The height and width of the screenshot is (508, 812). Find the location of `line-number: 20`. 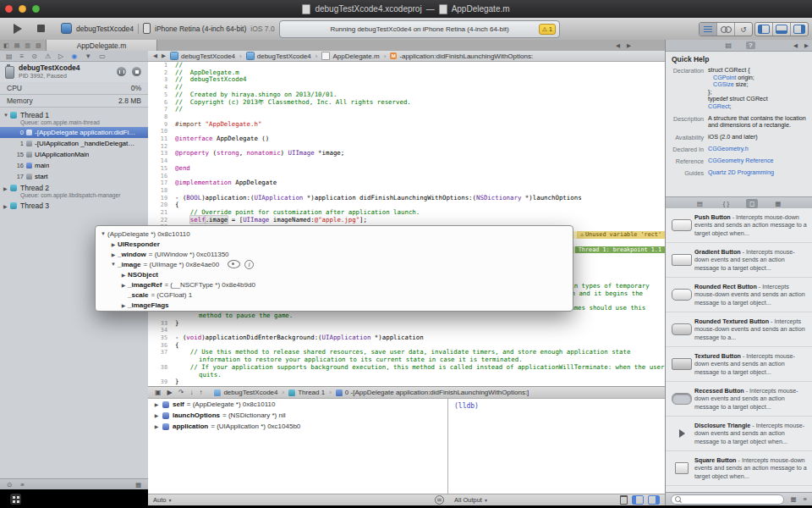

line-number: 20 is located at coordinates (159, 205).